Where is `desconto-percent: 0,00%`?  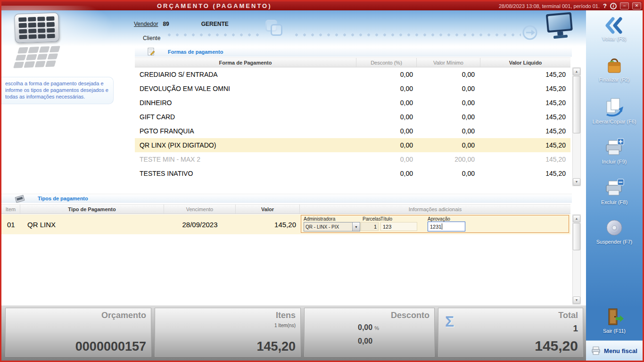 desconto-percent: 0,00% is located at coordinates (369, 328).